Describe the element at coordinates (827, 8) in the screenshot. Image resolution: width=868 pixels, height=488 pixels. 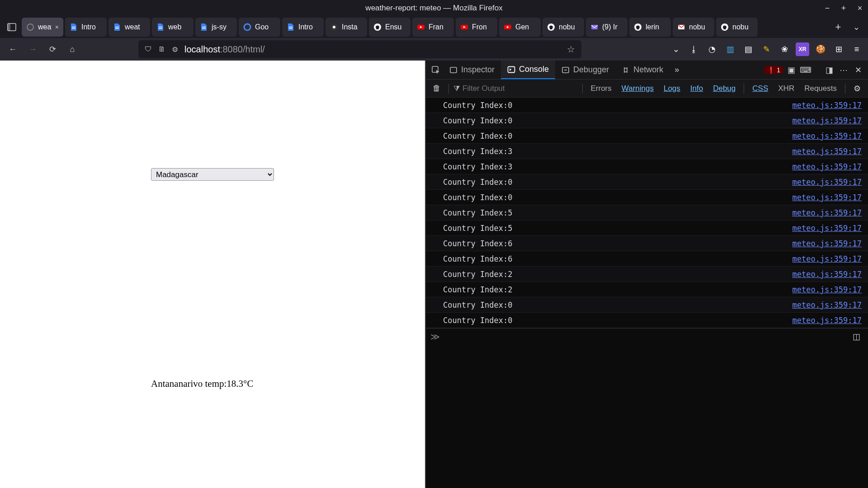
I see `window-minimize-button: −` at that location.